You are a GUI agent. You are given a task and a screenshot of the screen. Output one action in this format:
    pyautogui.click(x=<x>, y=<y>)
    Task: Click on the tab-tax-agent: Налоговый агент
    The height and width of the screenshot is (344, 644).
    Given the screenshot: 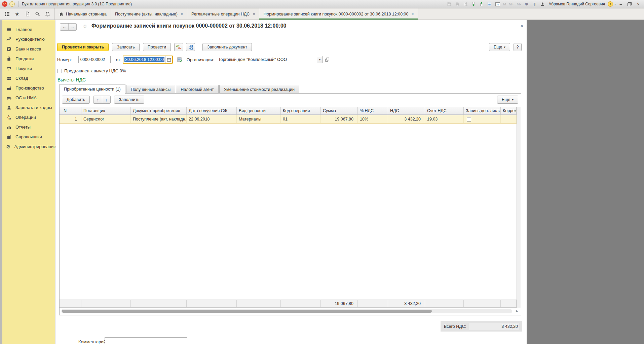 What is the action you would take?
    pyautogui.click(x=197, y=89)
    